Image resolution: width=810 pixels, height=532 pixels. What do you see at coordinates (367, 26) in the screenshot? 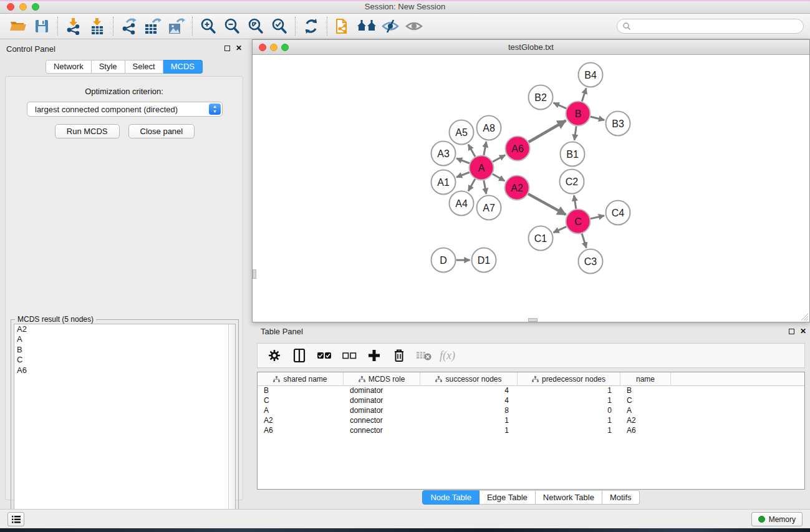
I see `open-session-home-button` at bounding box center [367, 26].